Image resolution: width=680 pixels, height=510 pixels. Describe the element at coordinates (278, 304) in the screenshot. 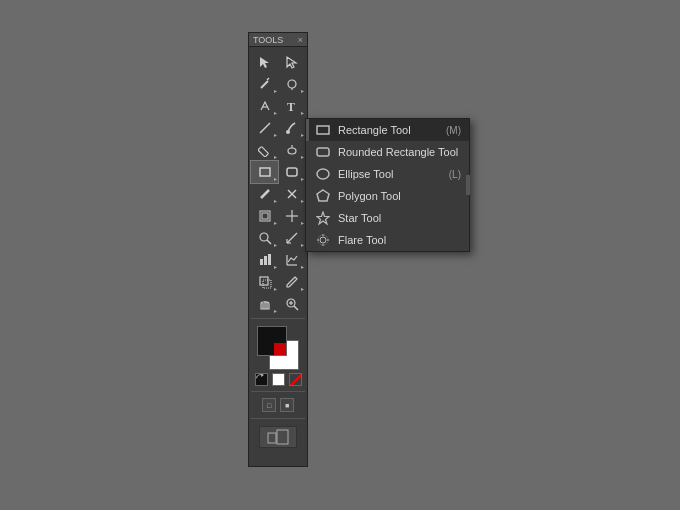

I see `tool-row-12: ▸` at that location.